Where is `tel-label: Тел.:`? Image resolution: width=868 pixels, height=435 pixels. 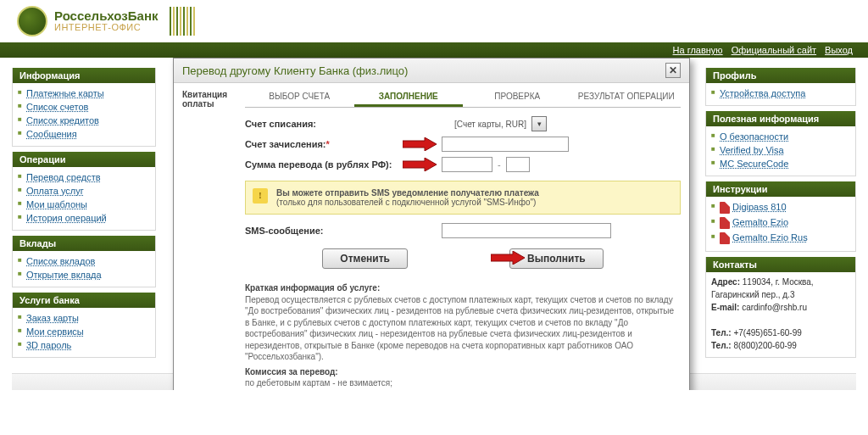
tel-label: Тел.: is located at coordinates (721, 332).